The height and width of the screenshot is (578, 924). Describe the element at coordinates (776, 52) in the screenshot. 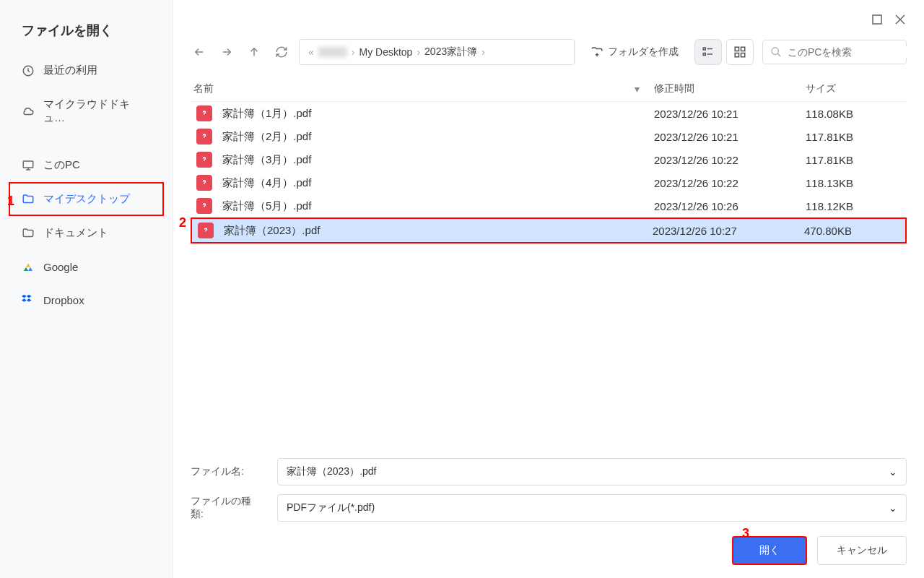

I see `search-icon` at that location.